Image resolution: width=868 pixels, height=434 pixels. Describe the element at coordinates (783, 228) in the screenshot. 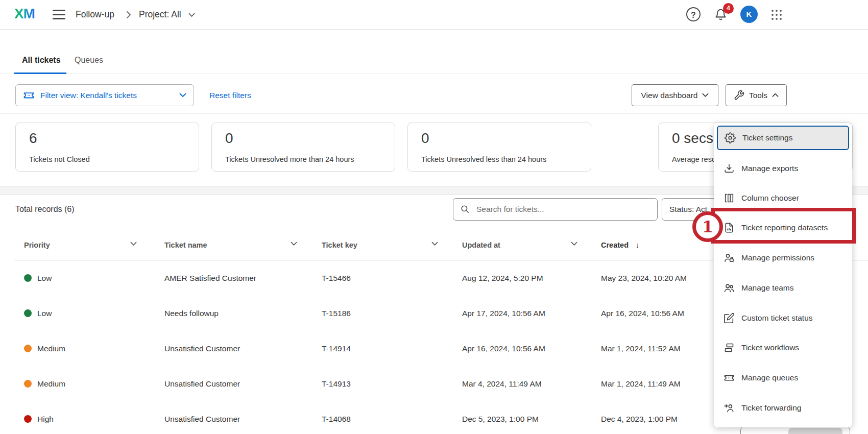

I see `menu-item-ticket-reporting-datasets: Ticket reporting datasets` at that location.